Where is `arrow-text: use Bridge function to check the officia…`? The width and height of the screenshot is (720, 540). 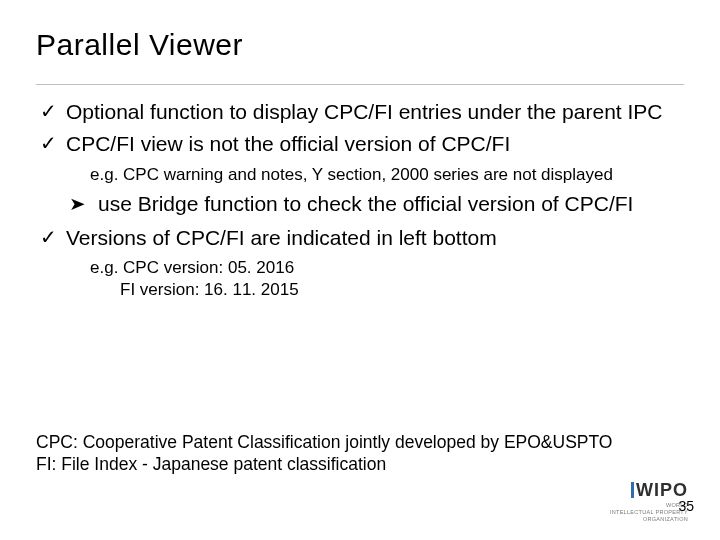
arrow-text: use Bridge function to check the officia… is located at coordinates (366, 204).